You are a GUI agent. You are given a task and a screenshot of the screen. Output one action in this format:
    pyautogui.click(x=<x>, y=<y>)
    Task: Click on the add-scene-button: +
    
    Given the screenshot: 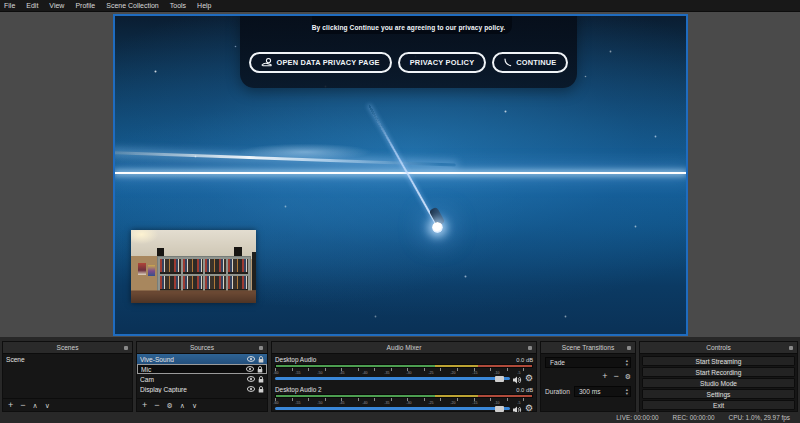 What is the action you would take?
    pyautogui.click(x=10, y=406)
    